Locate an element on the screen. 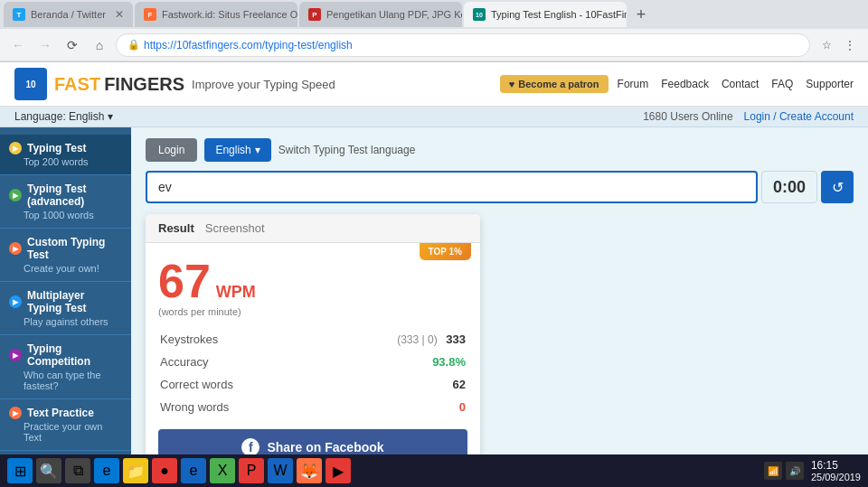 The height and width of the screenshot is (487, 868). tab-pengetikan: P Pengetikan Ulang PDF, JPG Ke... ✕ is located at coordinates (381, 14).